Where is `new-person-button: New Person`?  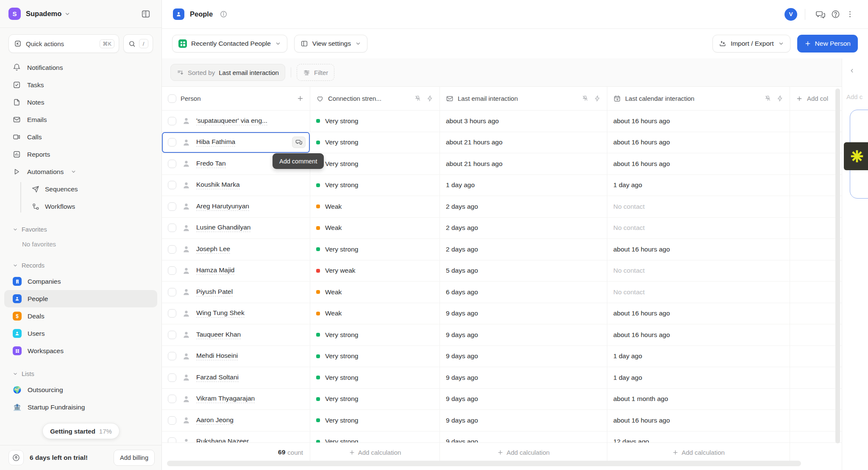
new-person-button: New Person is located at coordinates (827, 44).